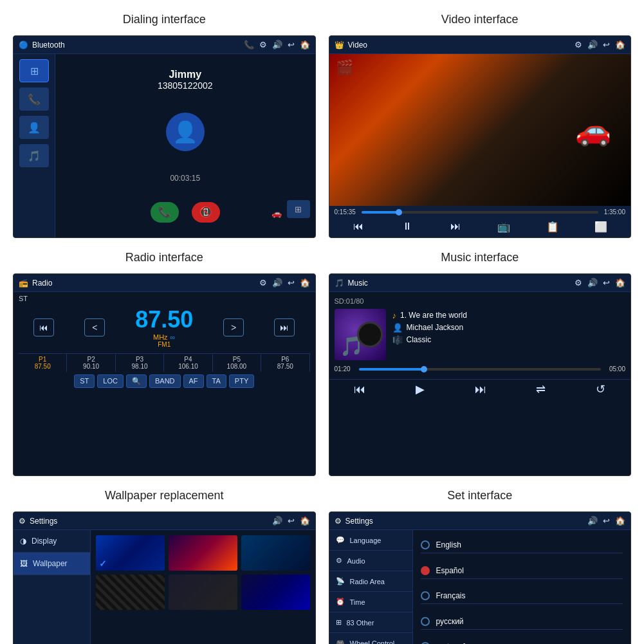  What do you see at coordinates (91, 363) in the screenshot?
I see `radio-preset-2: P2 90.10` at bounding box center [91, 363].